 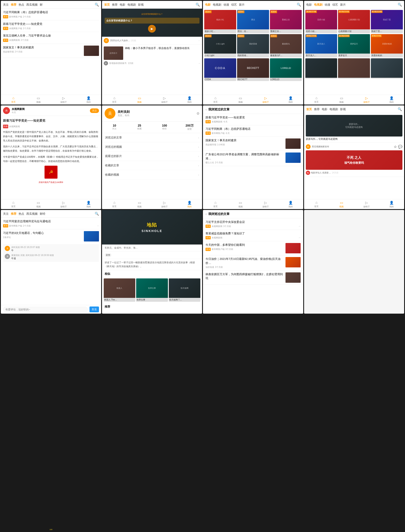 What do you see at coordinates (354, 128) in the screenshot?
I see `animal-video-item: 瑟瑟马抖...它到底是马还是狗 瑟瑟马抖..., 它到底是马还是狗` at bounding box center [354, 128].